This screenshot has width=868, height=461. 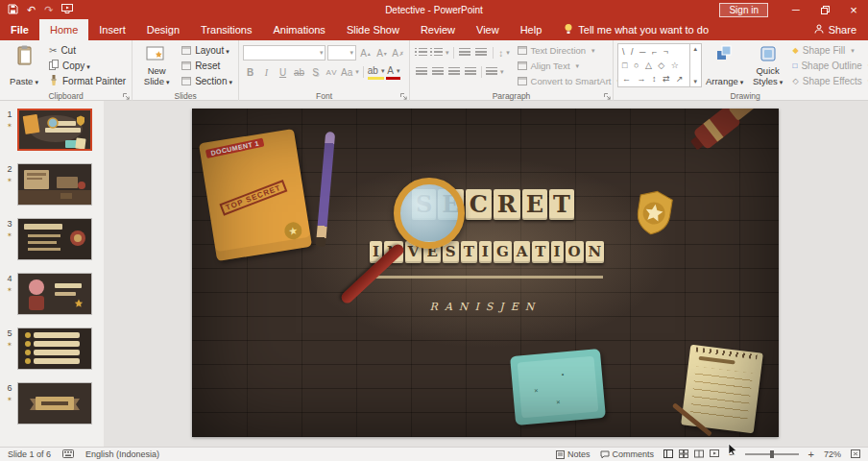 I want to click on slide-thumbnail-3: 3✶, so click(x=52, y=239).